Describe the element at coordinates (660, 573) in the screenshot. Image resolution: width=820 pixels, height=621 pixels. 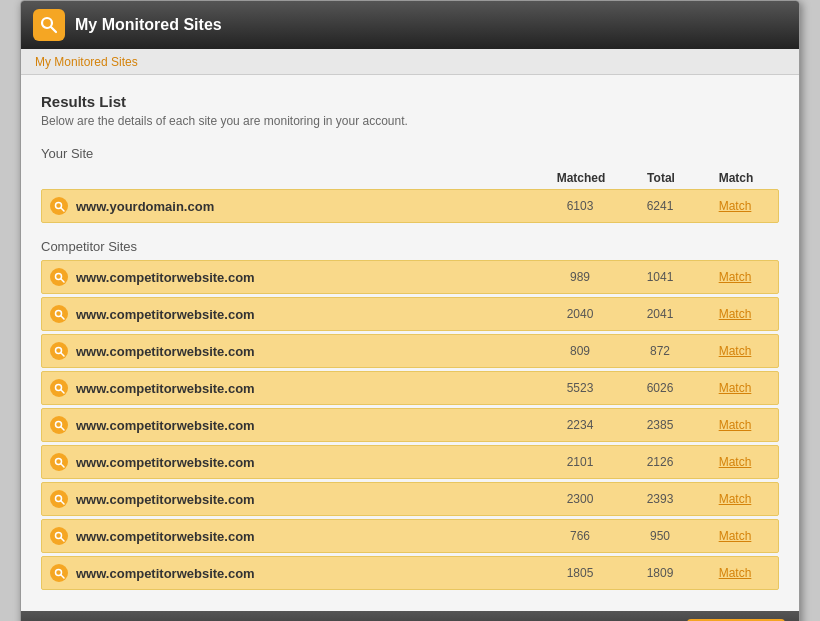
I see `competitor-total-8: 1809` at that location.